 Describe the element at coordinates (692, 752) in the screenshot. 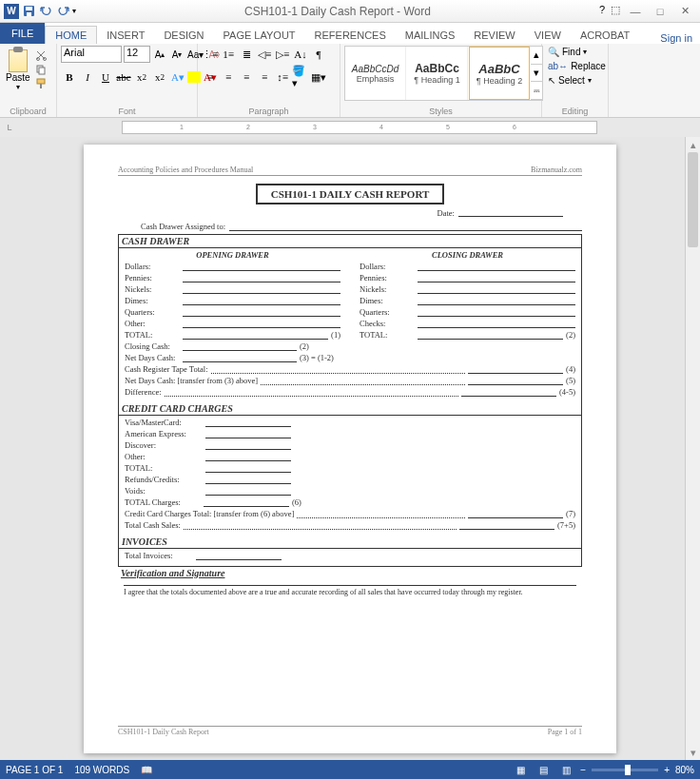

I see `scroll-down-icon: ▾` at that location.